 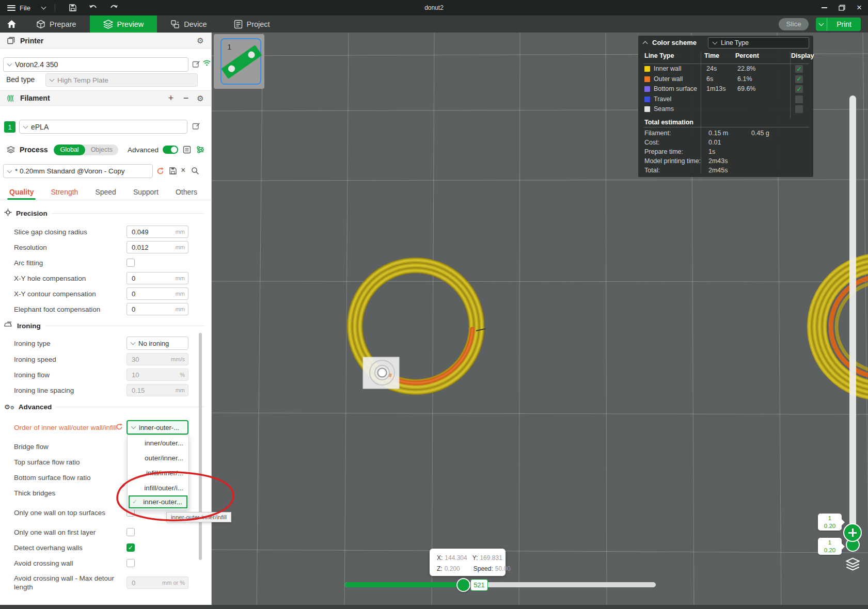 I want to click on setting-label: Only one wall on first layer, so click(x=70, y=533).